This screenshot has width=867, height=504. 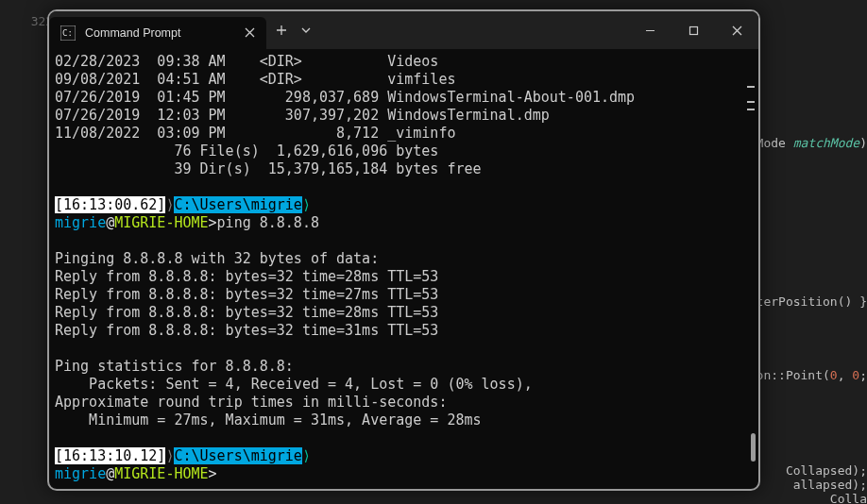 I want to click on titlebar: C: Command Prompt, so click(x=404, y=30).